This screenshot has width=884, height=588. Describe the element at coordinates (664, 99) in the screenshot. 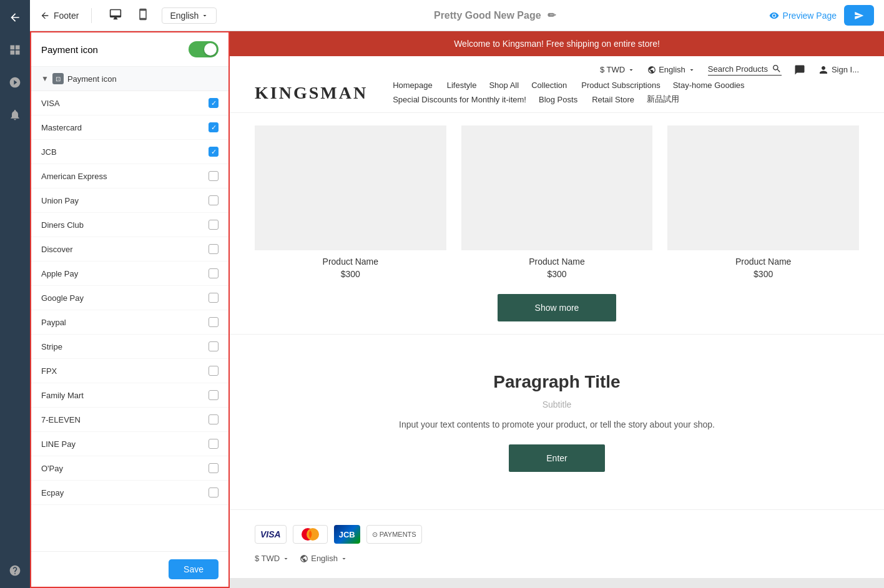

I see `nav-link-row2: 新品試用` at that location.